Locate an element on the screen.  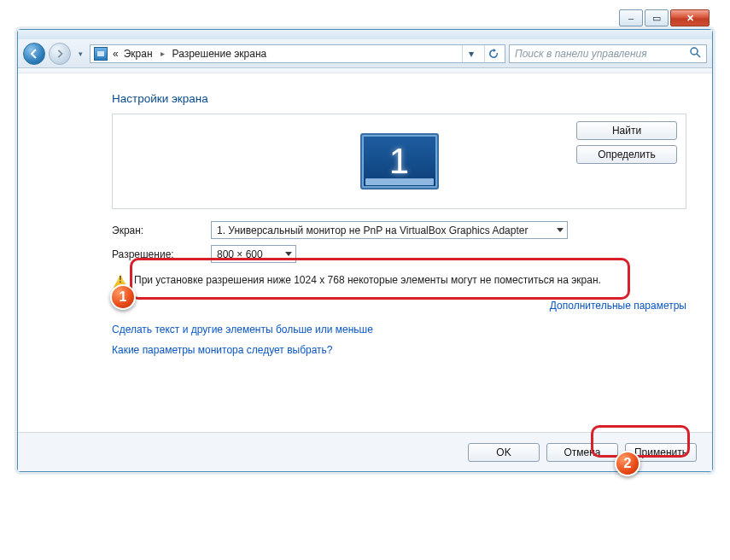
callout-badge-1: 1 is located at coordinates (123, 297).